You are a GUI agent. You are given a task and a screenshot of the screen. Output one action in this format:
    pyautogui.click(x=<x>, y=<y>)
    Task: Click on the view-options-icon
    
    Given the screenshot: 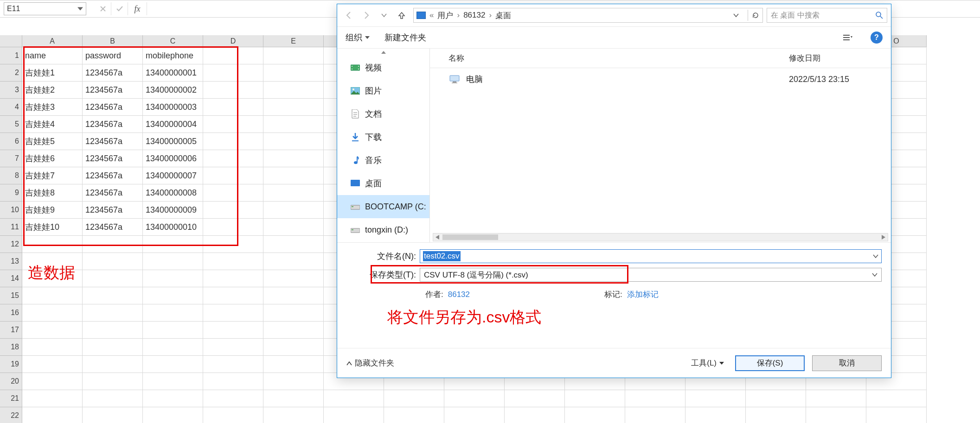 What is the action you would take?
    pyautogui.click(x=848, y=38)
    